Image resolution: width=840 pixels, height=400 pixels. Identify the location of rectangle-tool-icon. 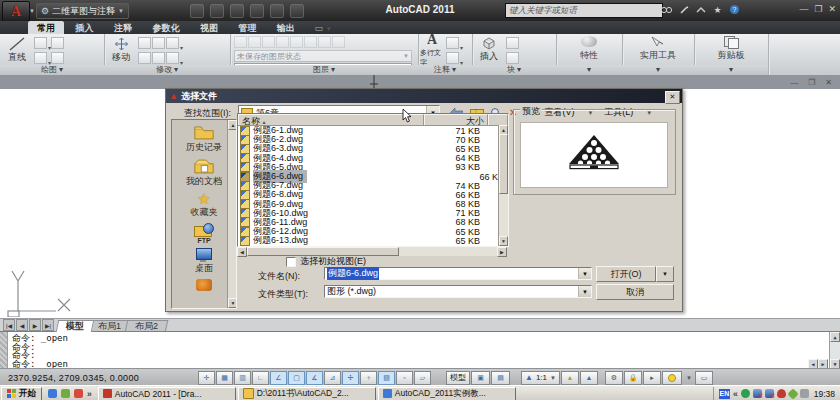
(58, 58).